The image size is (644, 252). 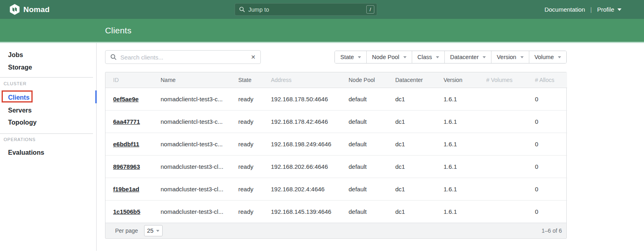 I want to click on filter-node-pool-label: Node Pool, so click(x=386, y=57).